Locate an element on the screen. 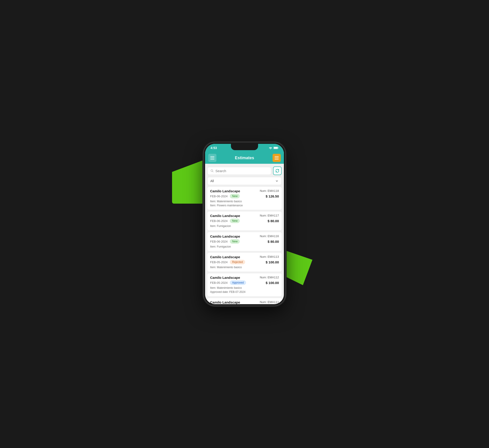 The image size is (489, 448). status-badge-4: Rejected is located at coordinates (237, 262).